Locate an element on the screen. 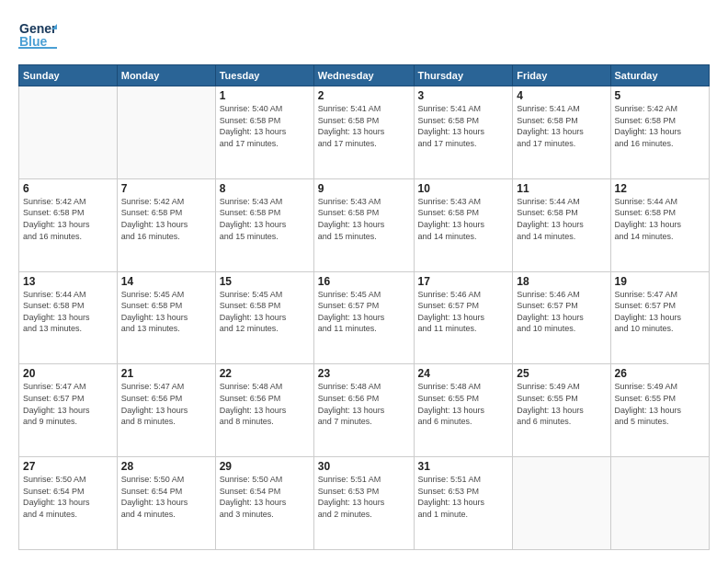  weekday-header-saturday: Saturday is located at coordinates (660, 75).